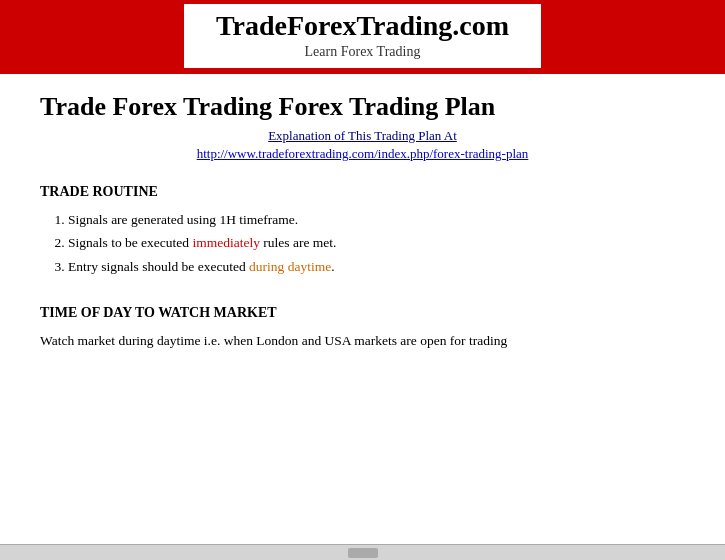 Image resolution: width=725 pixels, height=560 pixels. I want to click on page-title: Trade Forex Trading Forex Trading Plan, so click(362, 107).